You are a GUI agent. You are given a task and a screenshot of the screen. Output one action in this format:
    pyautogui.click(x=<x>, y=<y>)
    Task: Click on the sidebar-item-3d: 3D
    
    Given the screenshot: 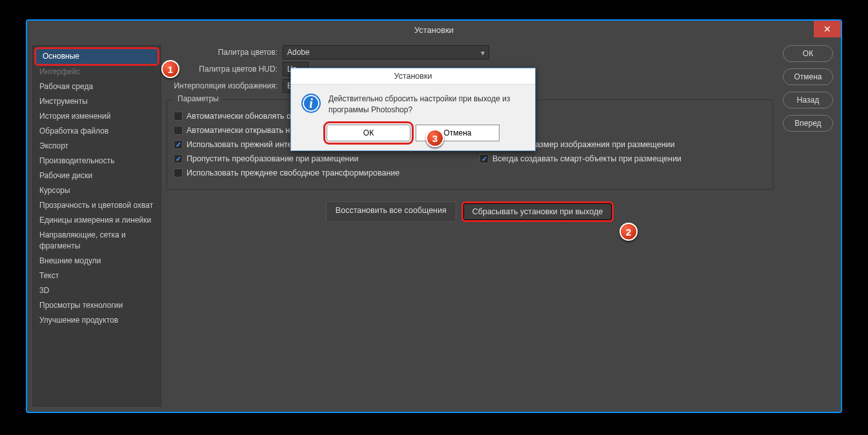 What is the action you would take?
    pyautogui.click(x=97, y=290)
    